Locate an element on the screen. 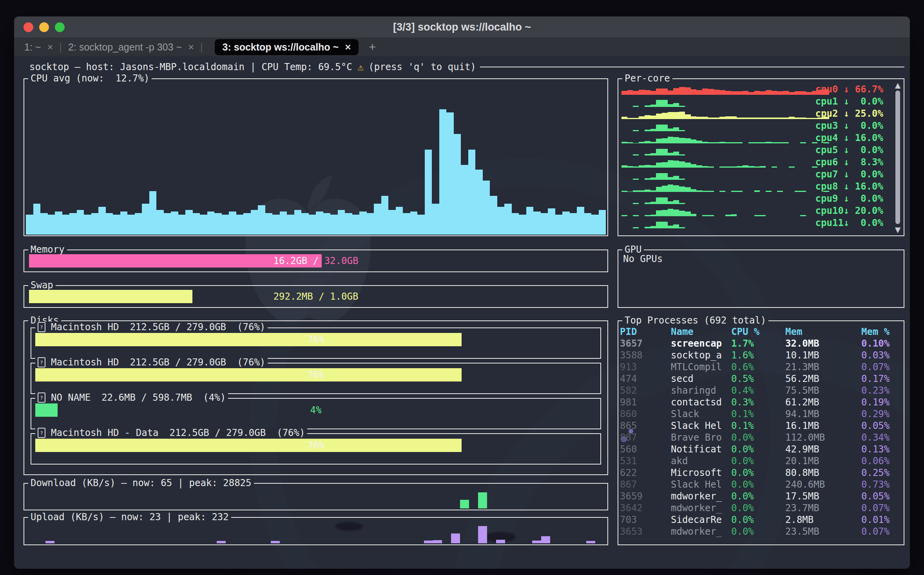  cpu2-label: cpu2 ↓ 25.0% is located at coordinates (850, 114).